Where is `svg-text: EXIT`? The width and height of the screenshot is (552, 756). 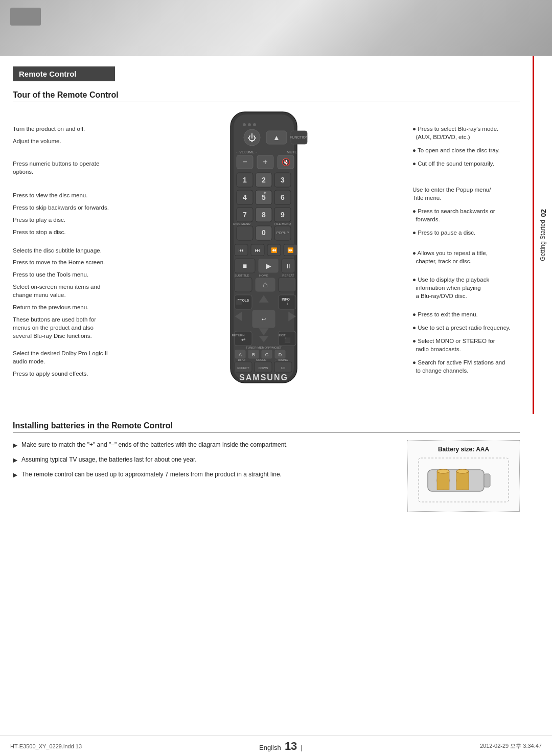 svg-text: EXIT is located at coordinates (282, 335).